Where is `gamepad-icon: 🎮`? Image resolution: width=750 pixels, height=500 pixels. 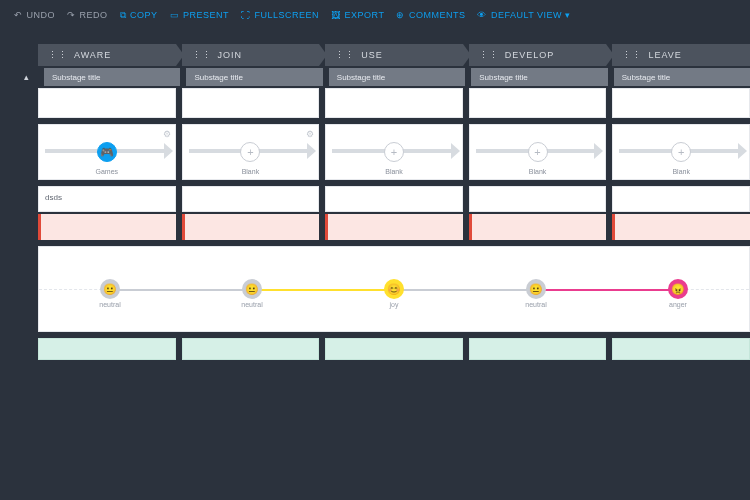 gamepad-icon: 🎮 is located at coordinates (107, 152).